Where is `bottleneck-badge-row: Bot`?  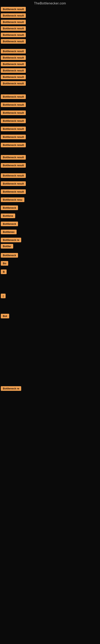 bottleneck-badge-row: Bot is located at coordinates (5, 316).